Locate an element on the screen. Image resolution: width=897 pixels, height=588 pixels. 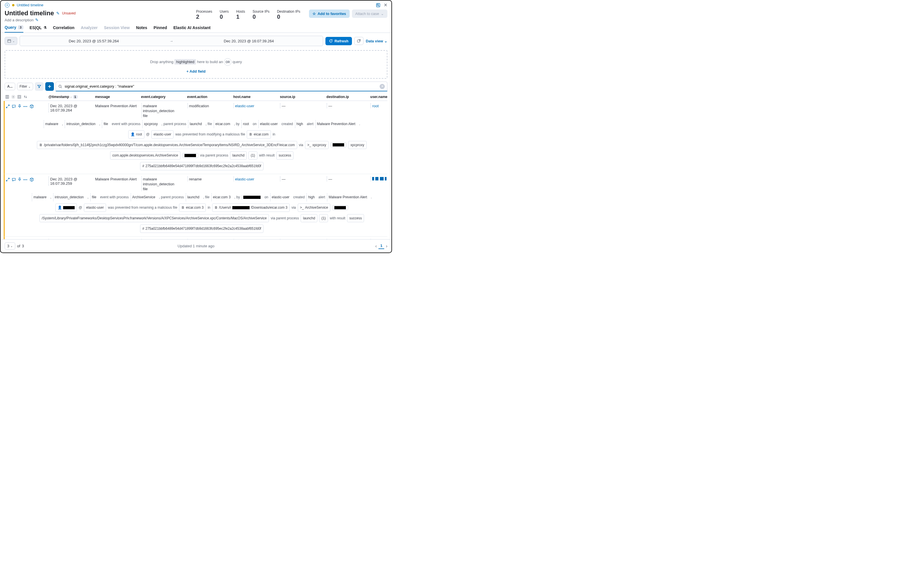
column-host-name: host.name is located at coordinates (256, 97).